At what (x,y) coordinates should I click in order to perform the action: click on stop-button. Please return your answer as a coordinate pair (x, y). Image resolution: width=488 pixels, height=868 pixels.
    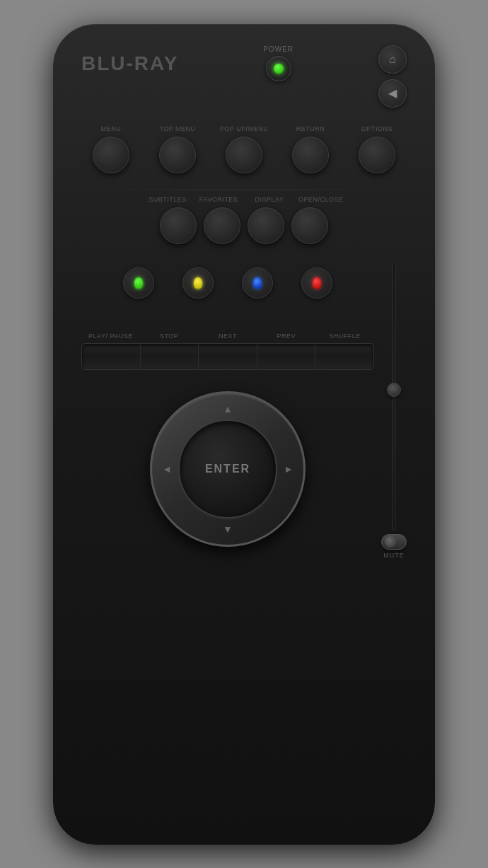
    Looking at the image, I should click on (170, 357).